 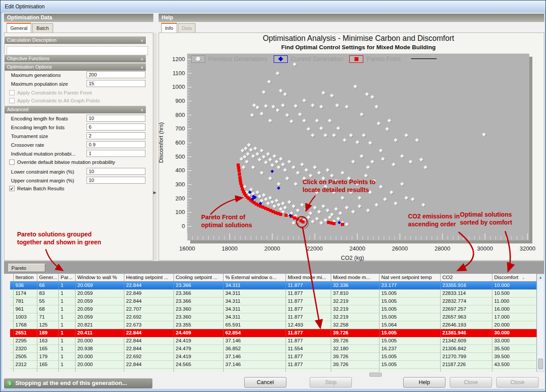 What do you see at coordinates (169, 28) in the screenshot?
I see `tab-info: Info` at bounding box center [169, 28].